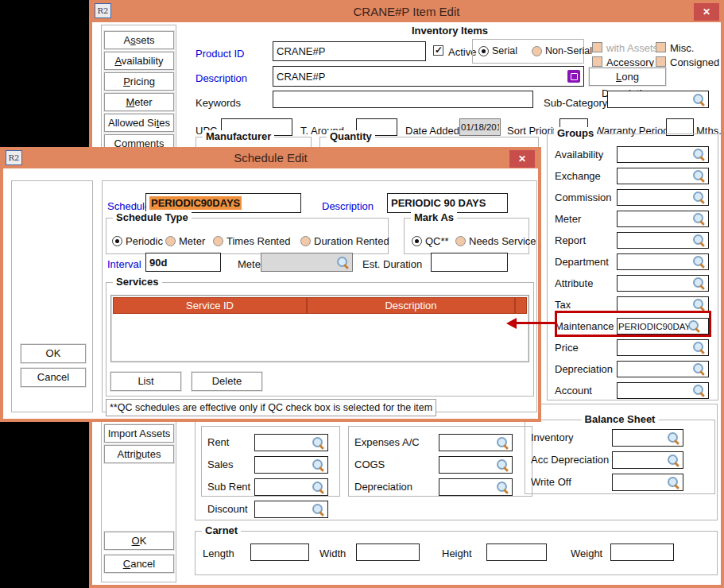 This screenshot has height=588, width=724. I want to click on item-edit-titlebar: R2 CRANE#P Item Edit ✕, so click(407, 11).